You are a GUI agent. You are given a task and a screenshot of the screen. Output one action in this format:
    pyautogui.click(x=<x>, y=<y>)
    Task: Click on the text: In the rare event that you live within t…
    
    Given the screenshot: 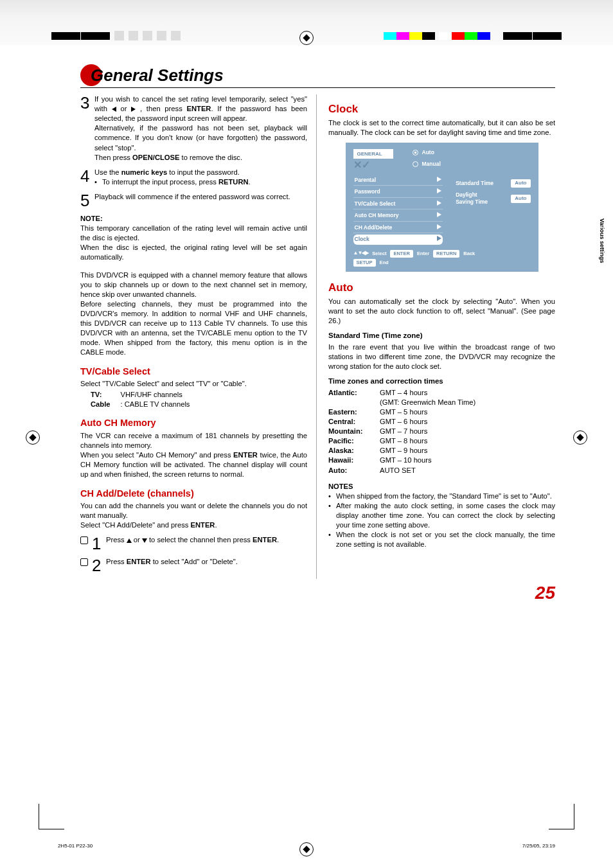 What is the action you would take?
    pyautogui.click(x=442, y=357)
    